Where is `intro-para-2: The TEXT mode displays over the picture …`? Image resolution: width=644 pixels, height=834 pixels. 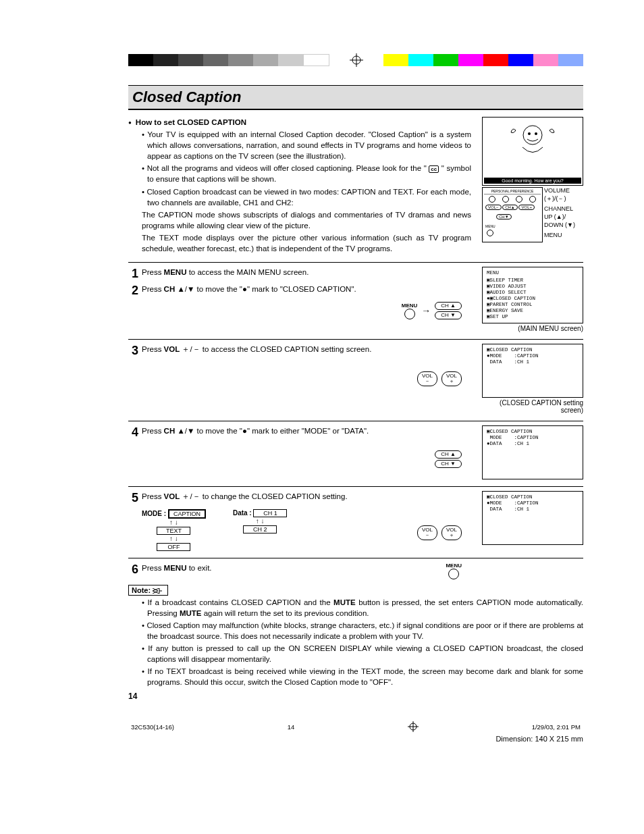
intro-para-2: The TEXT mode displays over the picture … is located at coordinates (300, 243).